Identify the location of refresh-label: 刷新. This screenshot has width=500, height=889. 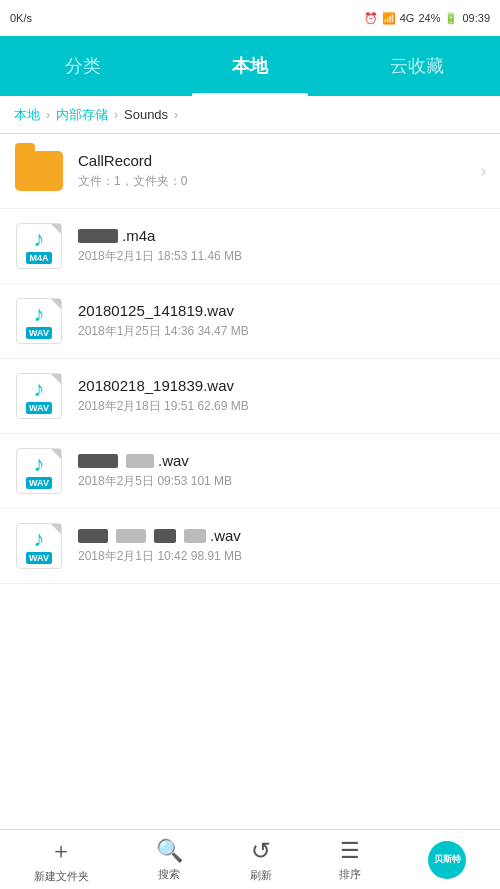
(261, 876).